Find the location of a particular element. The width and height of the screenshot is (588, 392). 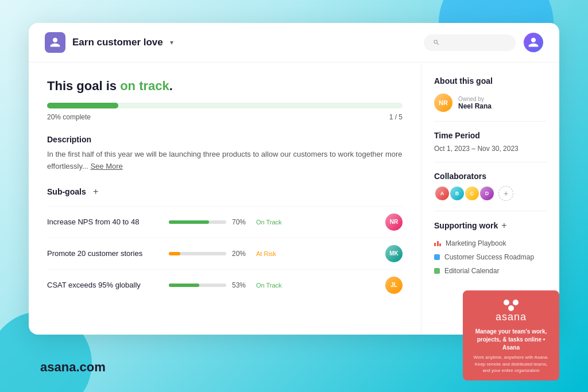

progress-labels: 20% complete 1 / 5 is located at coordinates (225, 117).